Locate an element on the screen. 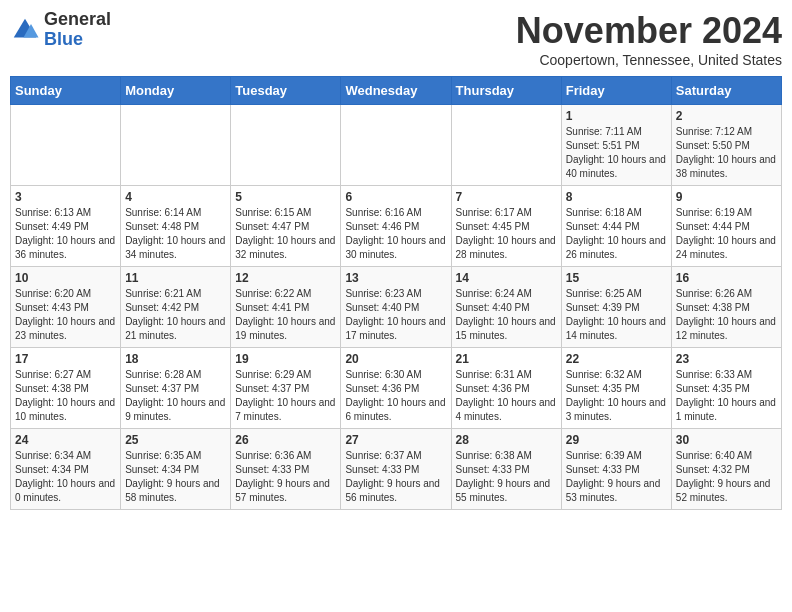 The image size is (792, 612). column-header-monday: Monday is located at coordinates (176, 91).